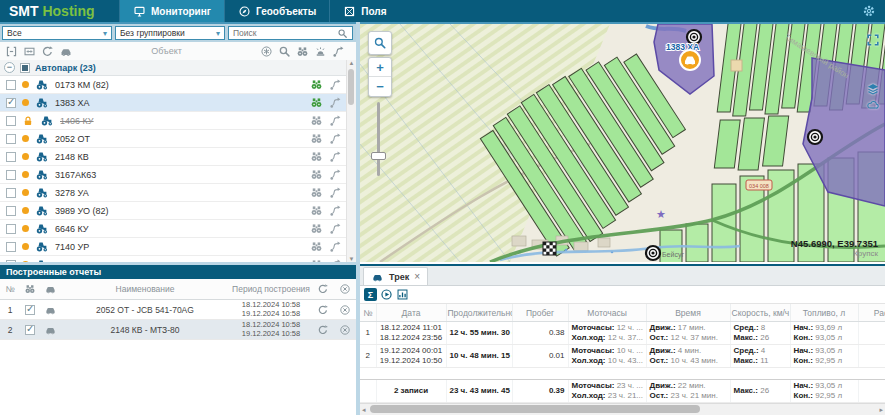 The width and height of the screenshot is (885, 415). What do you see at coordinates (178, 264) in the screenshot?
I see `horizontal-splitter` at bounding box center [178, 264].